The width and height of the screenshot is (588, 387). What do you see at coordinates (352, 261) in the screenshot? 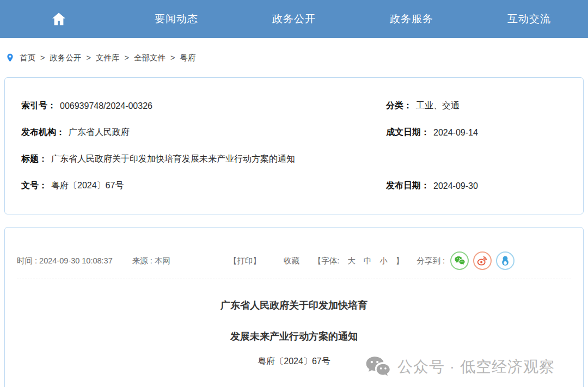
I see `font-size-large-button: 大` at bounding box center [352, 261].